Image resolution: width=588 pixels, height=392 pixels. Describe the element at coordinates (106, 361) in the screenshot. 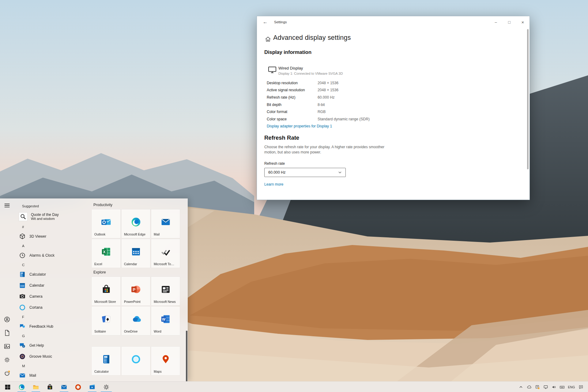

I see `tile-calculator: Calculator` at that location.